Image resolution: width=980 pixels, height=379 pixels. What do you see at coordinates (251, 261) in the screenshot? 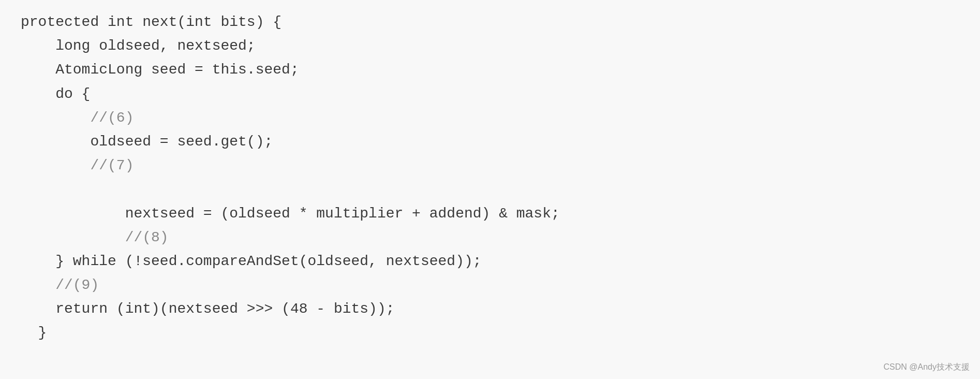
I see `code-line-11: } while (!seed.compareAndSet(oldseed, ne…` at bounding box center [251, 261].